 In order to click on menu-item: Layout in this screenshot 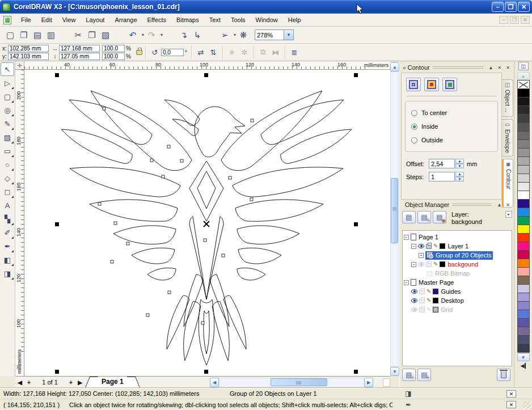, I will do `click(95, 20)`.